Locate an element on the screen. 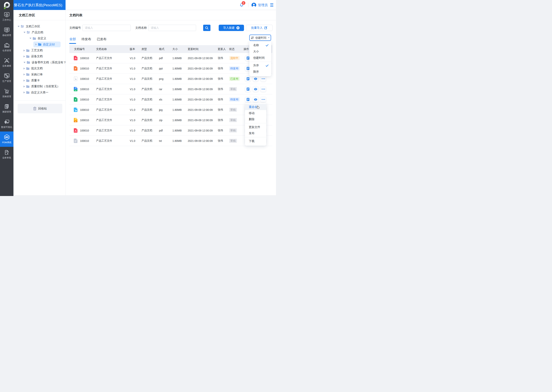 This screenshot has height=392, width=552. context-menu-发布: 发布 is located at coordinates (256, 133).